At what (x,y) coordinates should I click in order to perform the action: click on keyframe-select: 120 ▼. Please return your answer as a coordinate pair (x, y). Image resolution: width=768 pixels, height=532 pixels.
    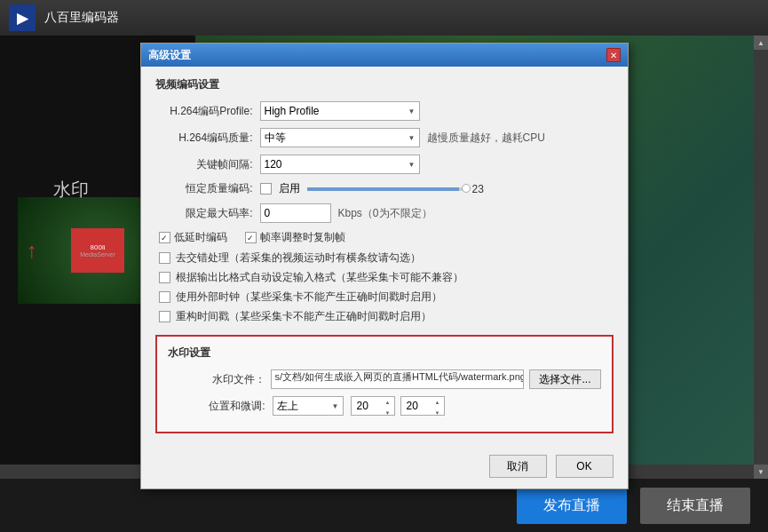
    Looking at the image, I should click on (340, 164).